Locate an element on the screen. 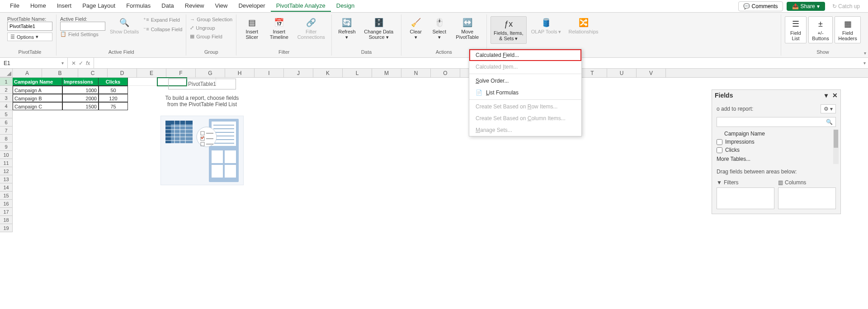  filters-dropzone is located at coordinates (745, 198).